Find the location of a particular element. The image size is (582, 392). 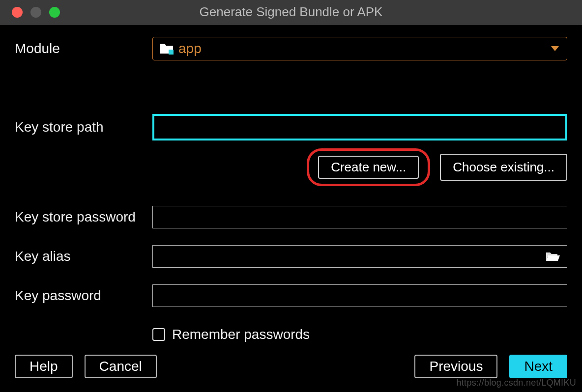

cancel-button: Cancel is located at coordinates (121, 366).